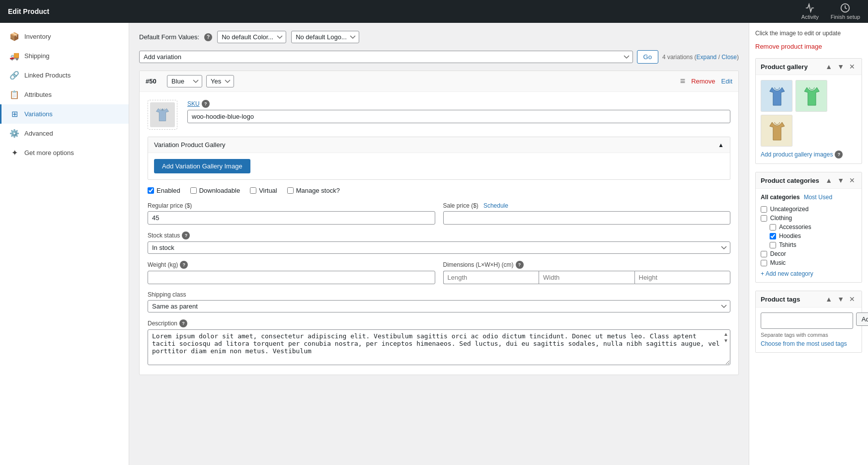 Image resolution: width=868 pixels, height=465 pixels. Describe the element at coordinates (726, 334) in the screenshot. I see `scroll-up: ▲` at that location.